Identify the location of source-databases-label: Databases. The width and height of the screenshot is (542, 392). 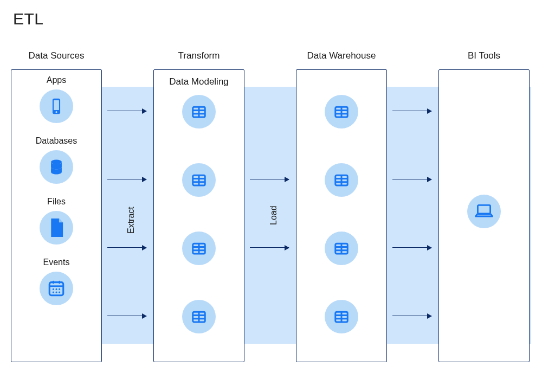
(56, 141).